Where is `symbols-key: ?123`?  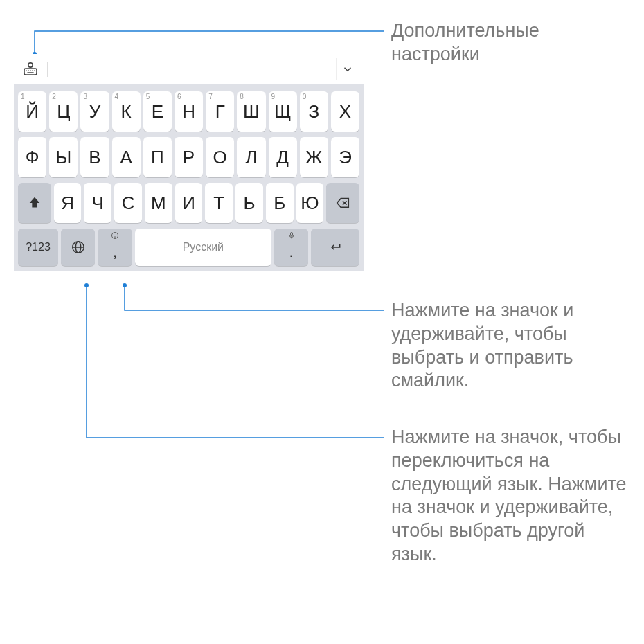
symbols-key: ?123 is located at coordinates (38, 247).